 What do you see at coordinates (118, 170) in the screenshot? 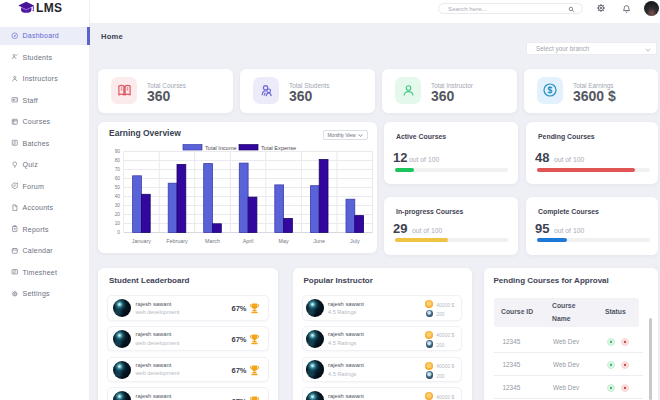
I see `svg-text: 70` at bounding box center [118, 170].